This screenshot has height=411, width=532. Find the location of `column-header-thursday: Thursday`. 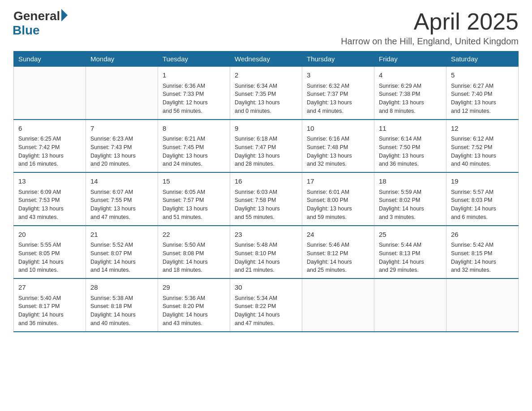

column-header-thursday: Thursday is located at coordinates (339, 59).